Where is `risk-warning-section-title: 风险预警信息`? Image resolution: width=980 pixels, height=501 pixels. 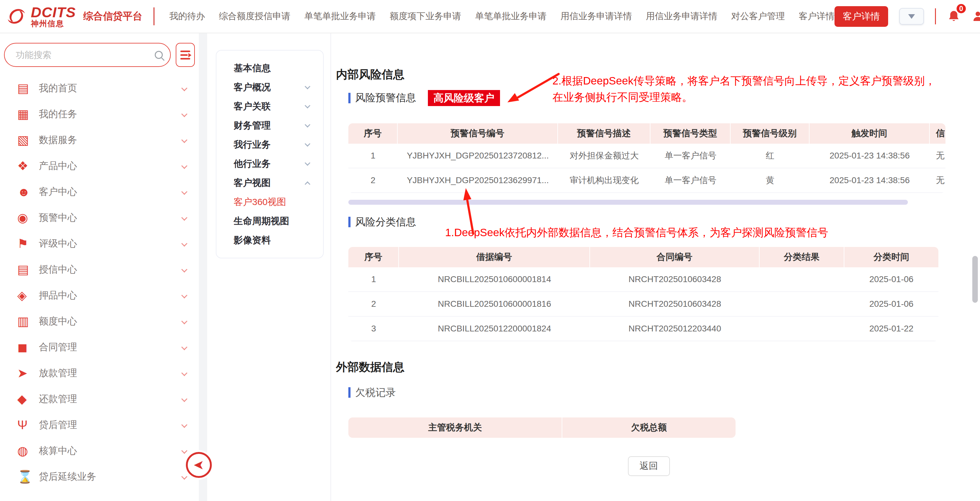 risk-warning-section-title: 风险预警信息 is located at coordinates (386, 98).